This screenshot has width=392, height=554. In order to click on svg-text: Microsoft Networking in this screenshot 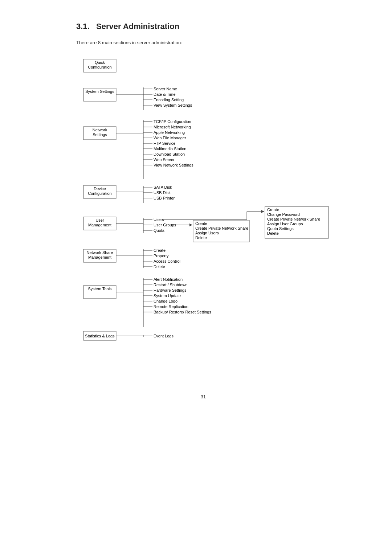, I will do `click(172, 127)`.